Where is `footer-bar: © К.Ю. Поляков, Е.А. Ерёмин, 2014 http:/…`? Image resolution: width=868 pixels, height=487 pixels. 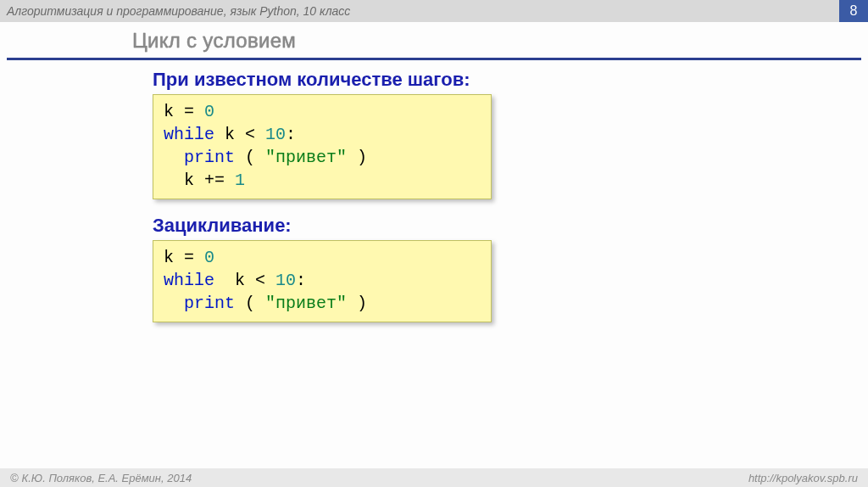 footer-bar: © К.Ю. Поляков, Е.А. Ерёмин, 2014 http:/… is located at coordinates (434, 478).